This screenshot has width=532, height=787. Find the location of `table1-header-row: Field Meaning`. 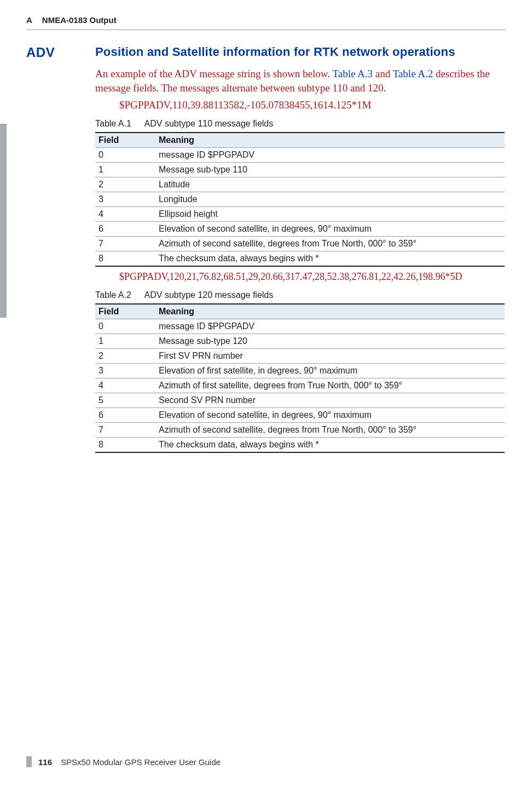

table1-header-row: Field Meaning is located at coordinates (300, 140).